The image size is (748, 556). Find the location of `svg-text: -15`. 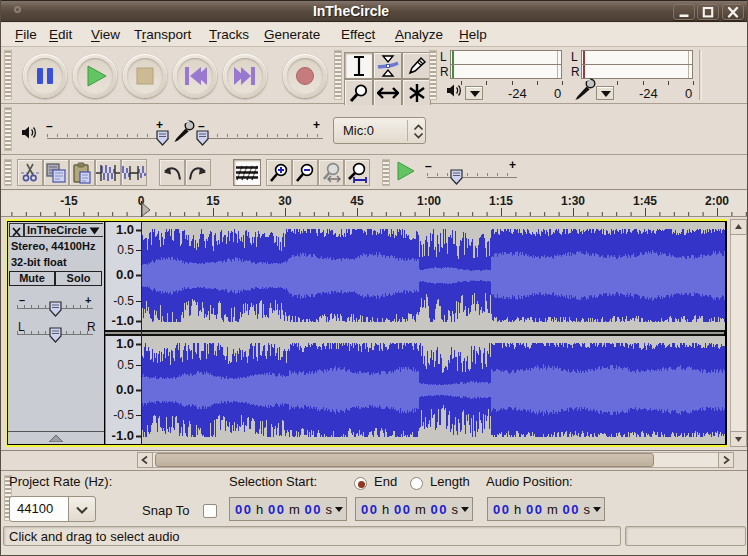

svg-text: -15 is located at coordinates (69, 201).